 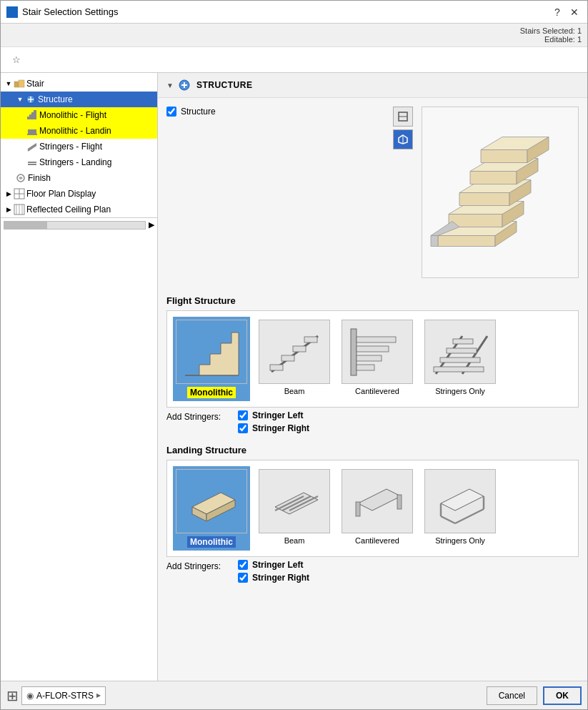 What do you see at coordinates (64, 696) in the screenshot?
I see `layer-dropdown: ◉ A-FLOR-STRS ▶` at bounding box center [64, 696].